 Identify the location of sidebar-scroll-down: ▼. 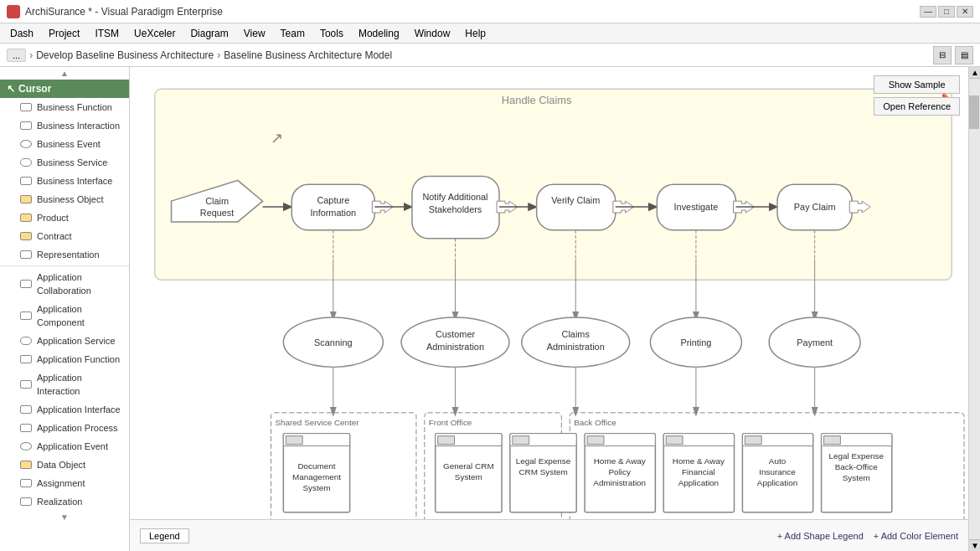
(64, 518).